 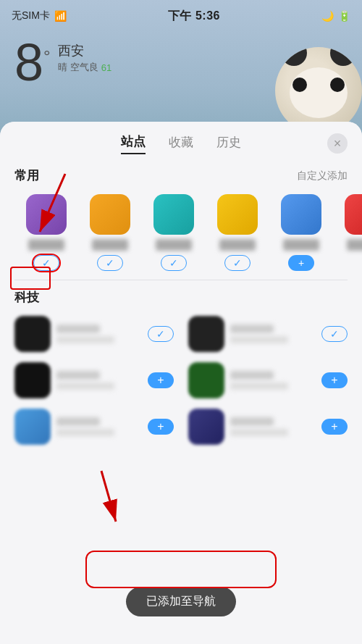 I want to click on item-add-btn-5: +, so click(x=301, y=263).